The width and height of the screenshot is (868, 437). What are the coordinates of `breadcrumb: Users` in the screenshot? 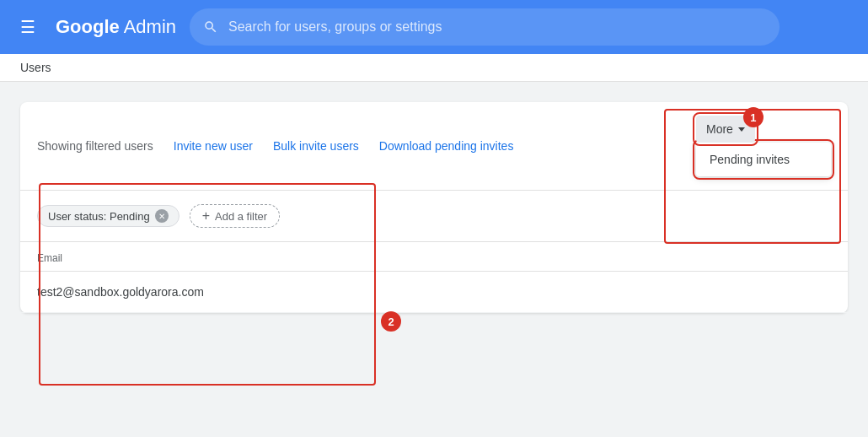 It's located at (434, 67).